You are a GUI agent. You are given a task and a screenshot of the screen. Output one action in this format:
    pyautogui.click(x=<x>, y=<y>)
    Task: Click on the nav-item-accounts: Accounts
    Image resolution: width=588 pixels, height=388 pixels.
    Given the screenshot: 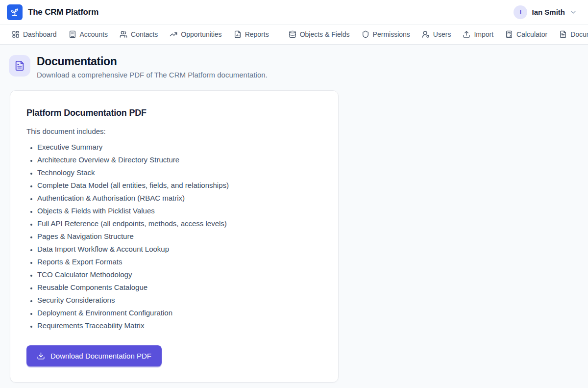 What is the action you would take?
    pyautogui.click(x=88, y=34)
    